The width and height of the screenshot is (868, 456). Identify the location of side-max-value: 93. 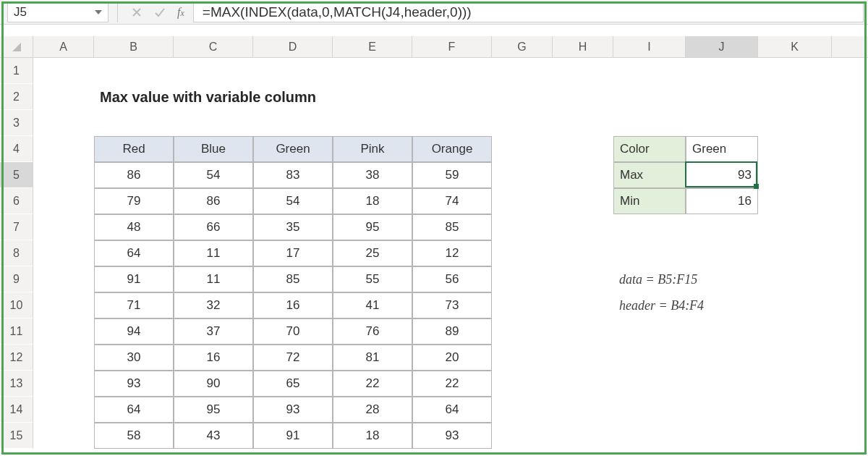
(722, 175).